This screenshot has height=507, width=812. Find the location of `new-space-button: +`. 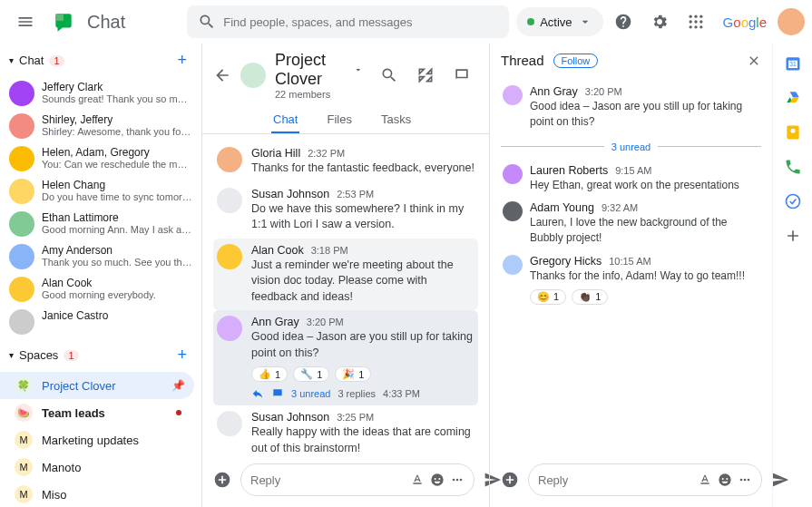

new-space-button: + is located at coordinates (181, 356).